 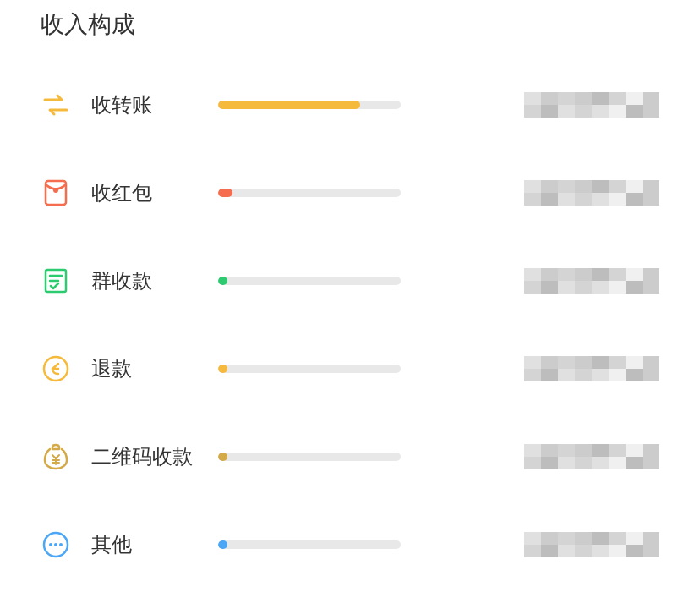 I want to click on section-title: 收入构成, so click(x=350, y=25).